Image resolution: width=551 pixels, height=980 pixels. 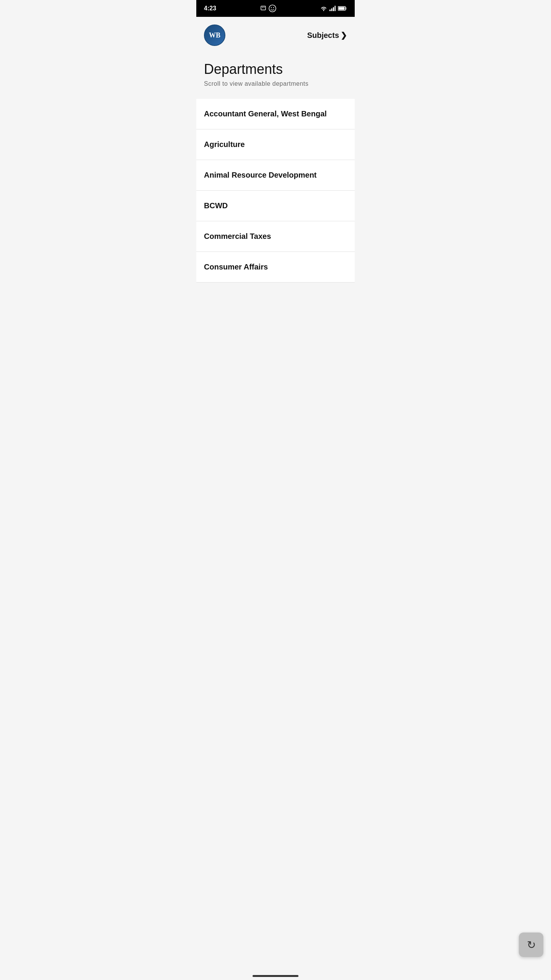 I want to click on chevron-right-icon: ❯, so click(x=344, y=35).